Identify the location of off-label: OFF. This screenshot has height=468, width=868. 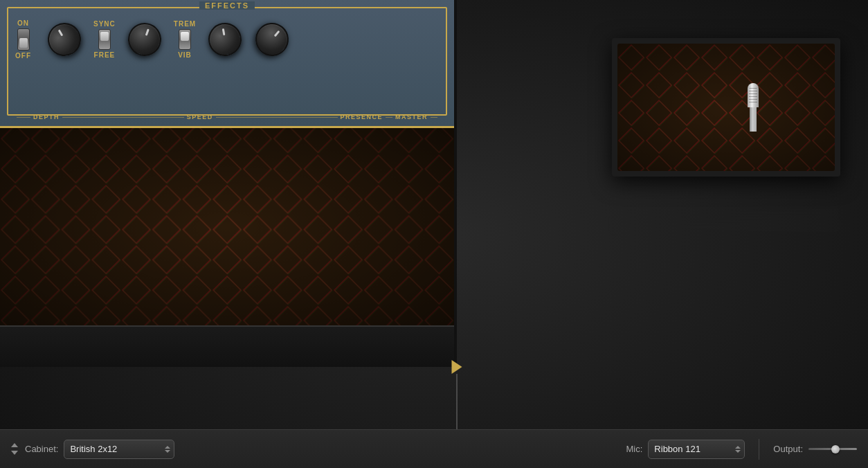
(24, 55).